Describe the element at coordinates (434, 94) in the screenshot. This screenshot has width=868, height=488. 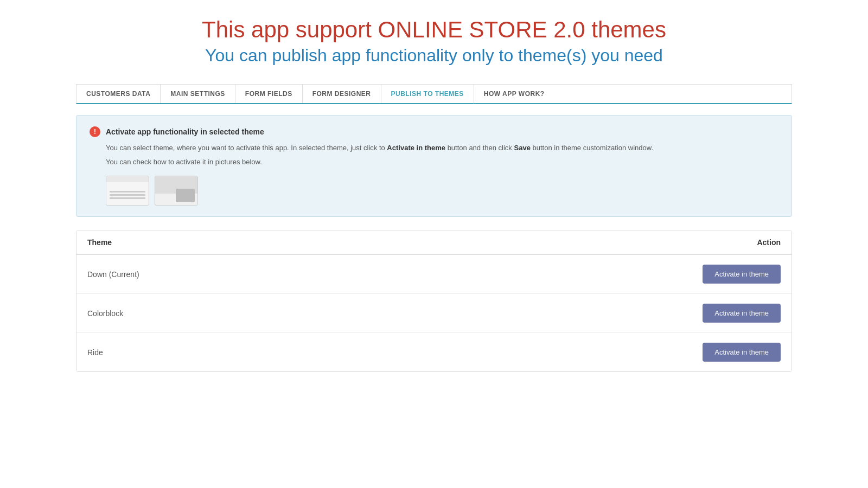
I see `tabs-nav: CUSTOMERS DATA MAIN SETTINGS FORM FIELDS…` at that location.